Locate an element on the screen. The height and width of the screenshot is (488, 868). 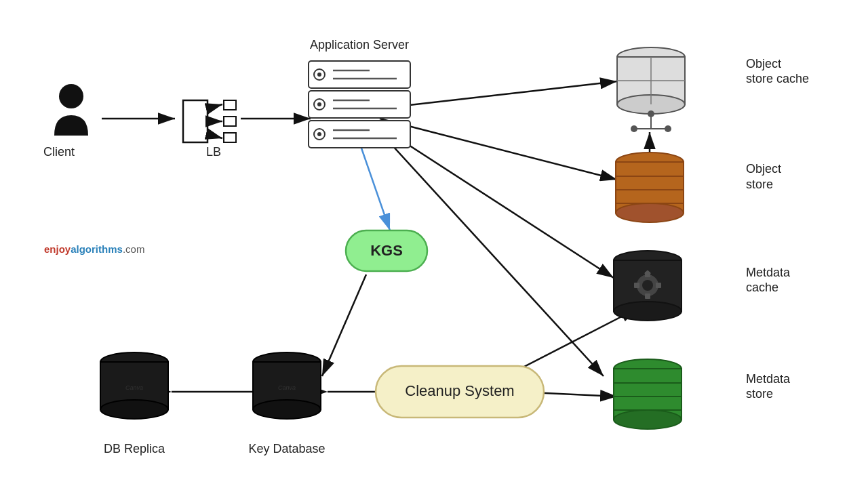
object-store-cache-label1: Object is located at coordinates (764, 64).